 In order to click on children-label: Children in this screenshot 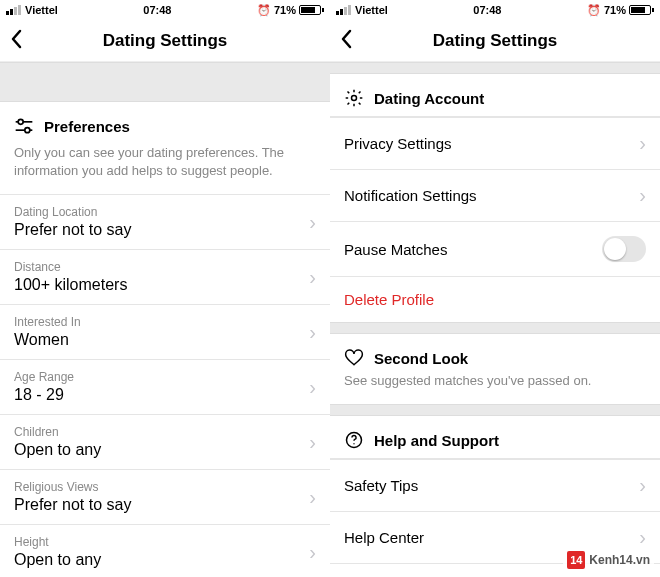, I will do `click(162, 432)`.